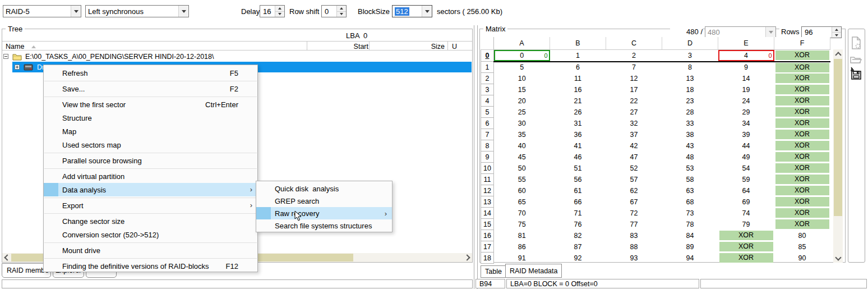  What do you see at coordinates (150, 118) in the screenshot?
I see `menu-item-structure: Structure` at bounding box center [150, 118].